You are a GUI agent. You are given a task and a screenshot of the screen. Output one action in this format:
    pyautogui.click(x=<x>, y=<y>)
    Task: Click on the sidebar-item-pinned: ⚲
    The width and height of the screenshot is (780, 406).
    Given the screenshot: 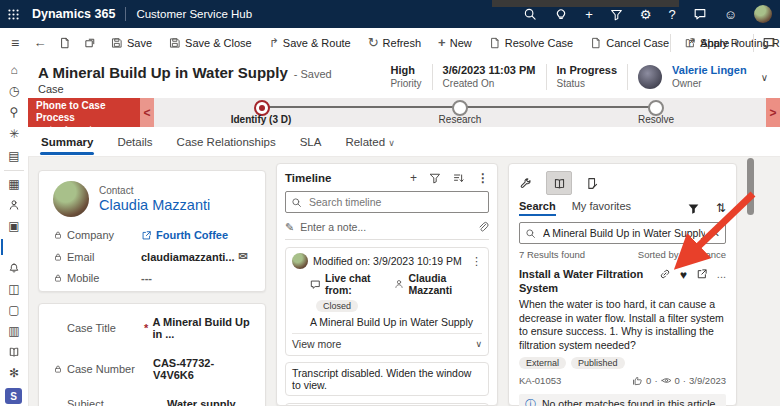 What is the action you would take?
    pyautogui.click(x=14, y=112)
    